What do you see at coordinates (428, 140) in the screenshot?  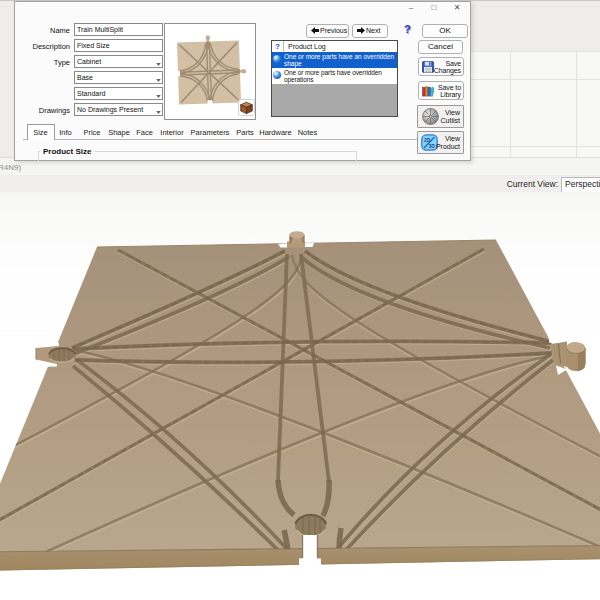 I see `svg-text: 2D` at bounding box center [428, 140].